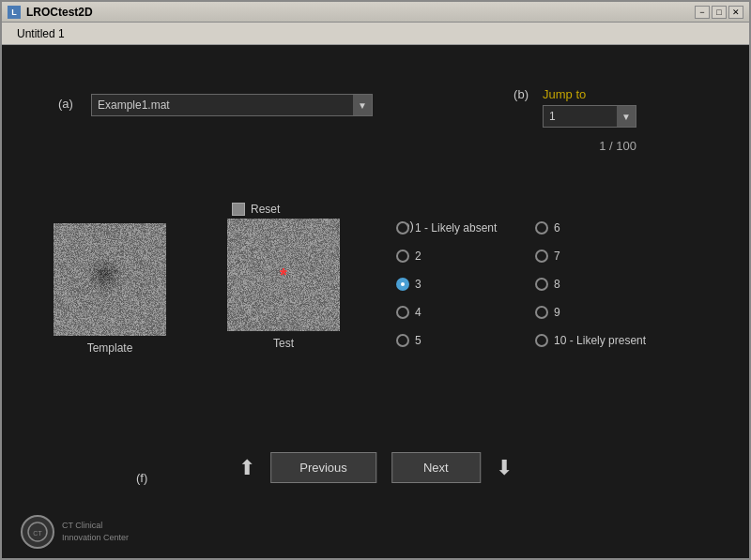 The width and height of the screenshot is (751, 560). What do you see at coordinates (38, 533) in the screenshot?
I see `svg-text: CT` at bounding box center [38, 533].